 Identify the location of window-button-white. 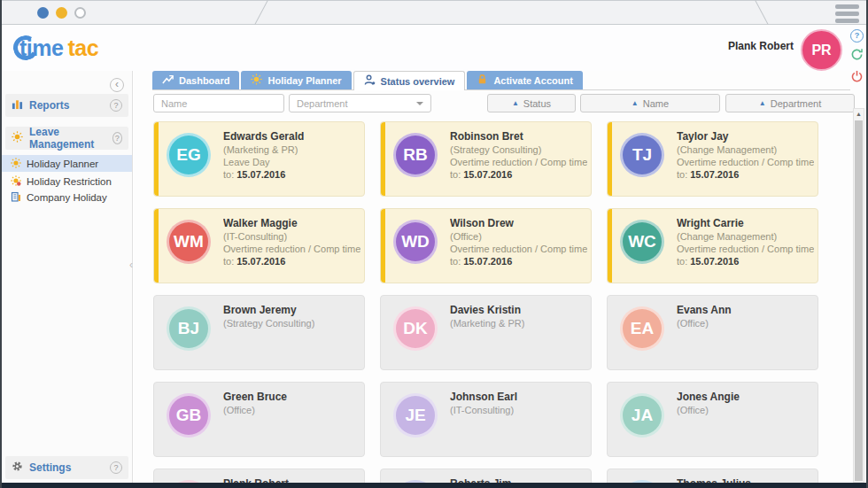
(80, 12).